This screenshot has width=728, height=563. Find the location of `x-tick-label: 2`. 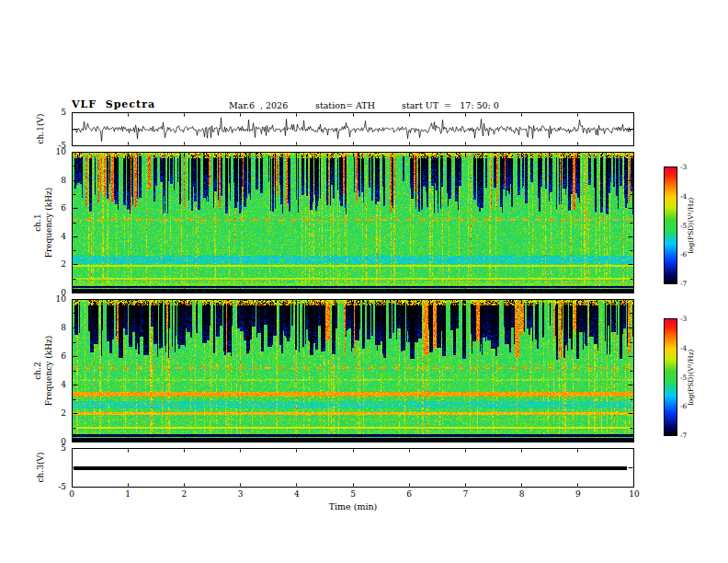

x-tick-label: 2 is located at coordinates (184, 494).